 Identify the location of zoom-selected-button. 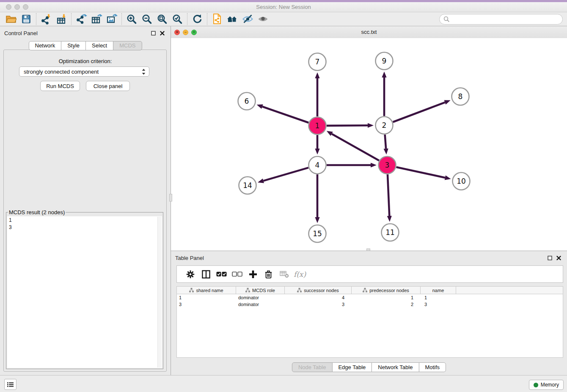
(177, 19).